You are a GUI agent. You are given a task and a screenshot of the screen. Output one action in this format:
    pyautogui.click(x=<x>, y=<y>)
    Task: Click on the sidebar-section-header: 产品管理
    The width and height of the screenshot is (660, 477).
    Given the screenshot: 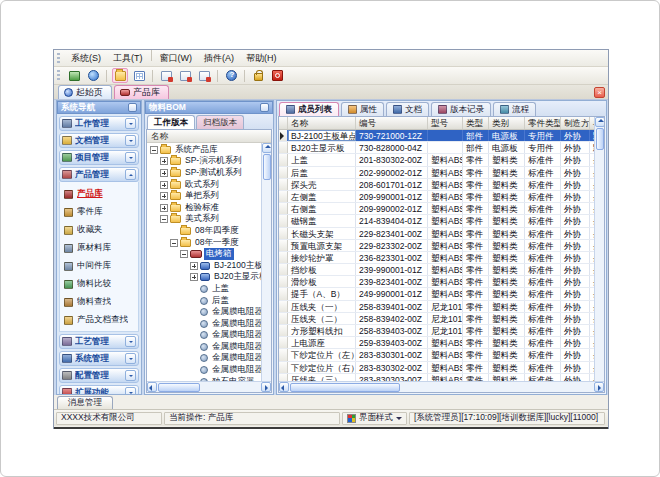 What is the action you would take?
    pyautogui.click(x=99, y=174)
    